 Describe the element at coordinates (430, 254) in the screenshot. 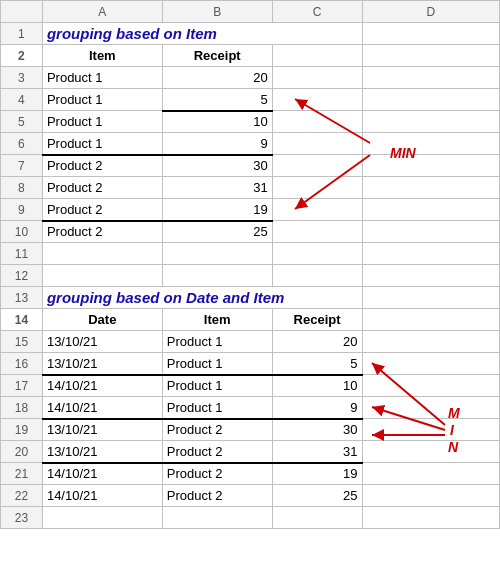

I see `r11d` at that location.